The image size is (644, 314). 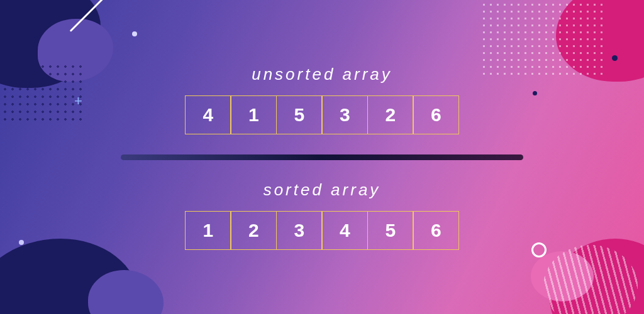 I want to click on decor-dots-top-left, so click(x=41, y=94).